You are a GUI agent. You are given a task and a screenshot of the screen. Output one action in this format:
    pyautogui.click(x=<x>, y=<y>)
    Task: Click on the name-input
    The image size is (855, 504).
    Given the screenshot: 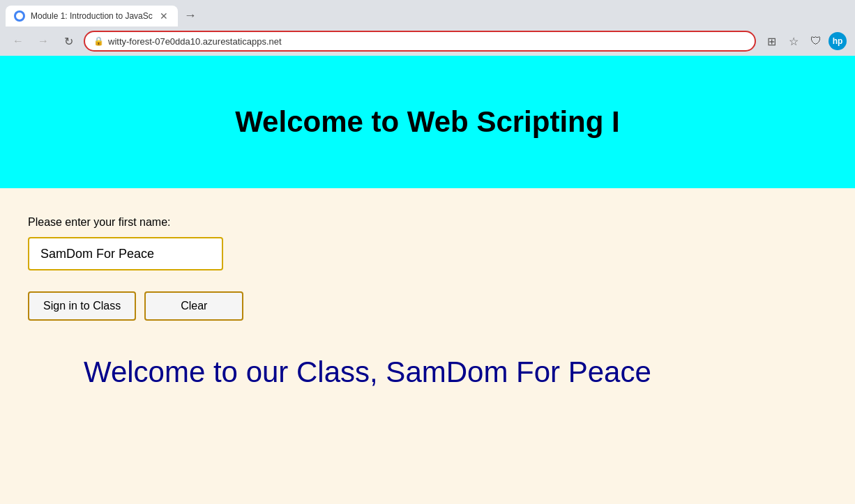 What is the action you would take?
    pyautogui.click(x=126, y=254)
    